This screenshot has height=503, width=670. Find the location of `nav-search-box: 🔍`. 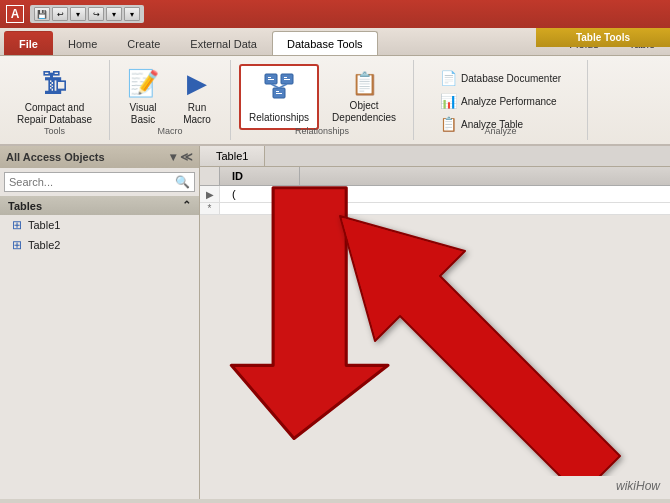

nav-search-box: 🔍 is located at coordinates (100, 182).